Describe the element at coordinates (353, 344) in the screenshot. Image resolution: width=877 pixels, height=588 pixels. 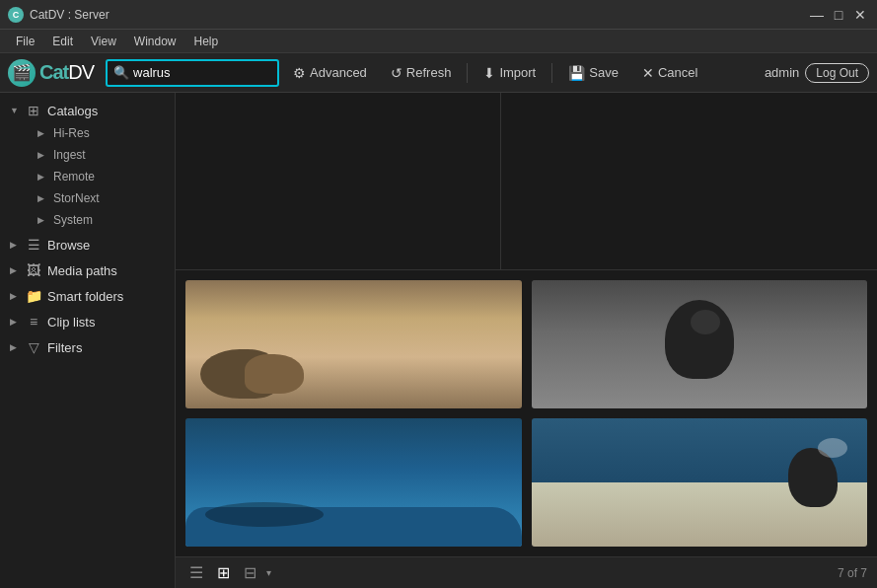
I see `grid-item-0: A001_C169_0120M1.RDC` at that location.